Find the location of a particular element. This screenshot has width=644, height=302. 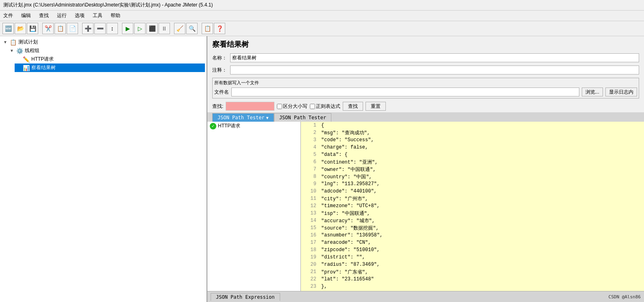

line-number: 13 is located at coordinates (310, 213).